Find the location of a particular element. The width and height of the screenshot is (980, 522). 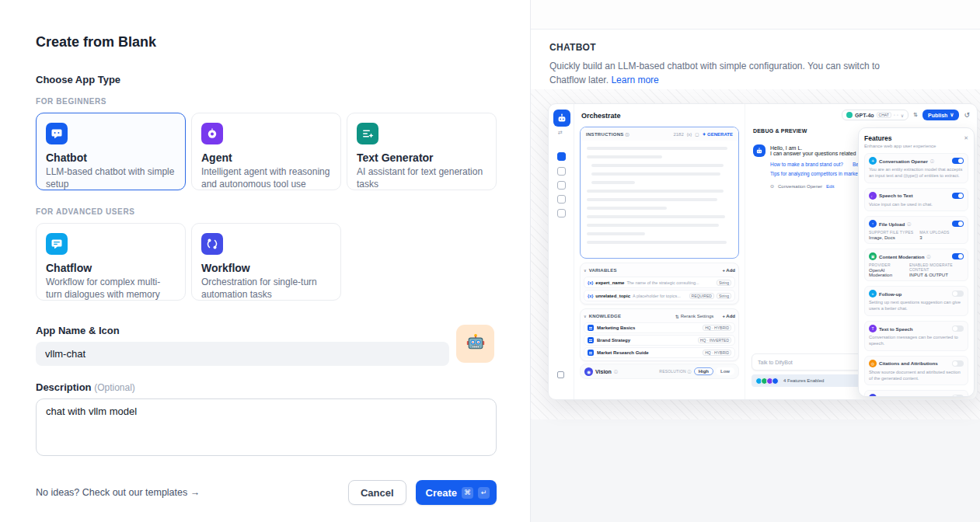

preview-sidebar: ⇄ is located at coordinates (561, 252).